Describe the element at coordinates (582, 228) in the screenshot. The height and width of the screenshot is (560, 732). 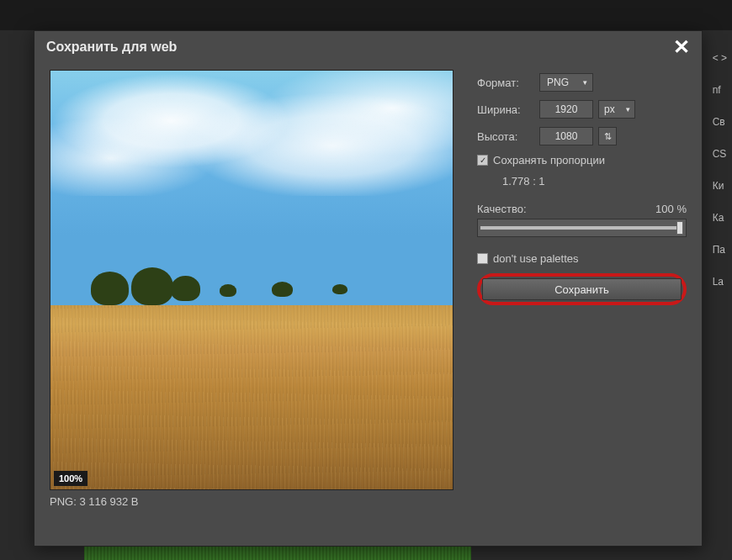
I see `quality-slider` at that location.